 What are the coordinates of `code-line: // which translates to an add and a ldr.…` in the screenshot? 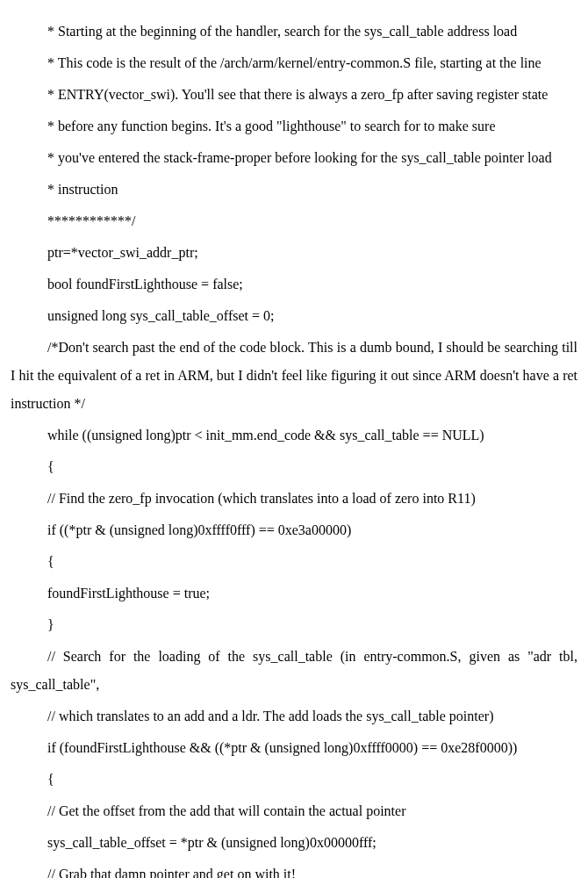 It's located at (294, 716).